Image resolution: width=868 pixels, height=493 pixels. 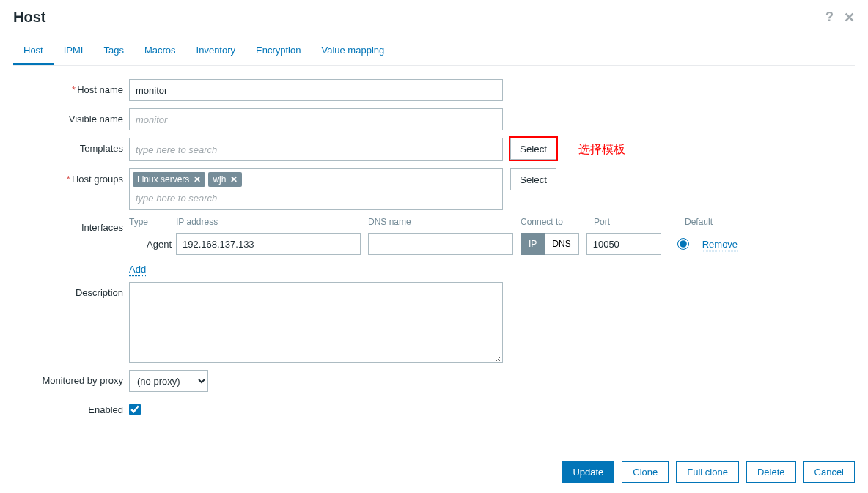 I want to click on tab-macros: Macros, so click(x=160, y=52).